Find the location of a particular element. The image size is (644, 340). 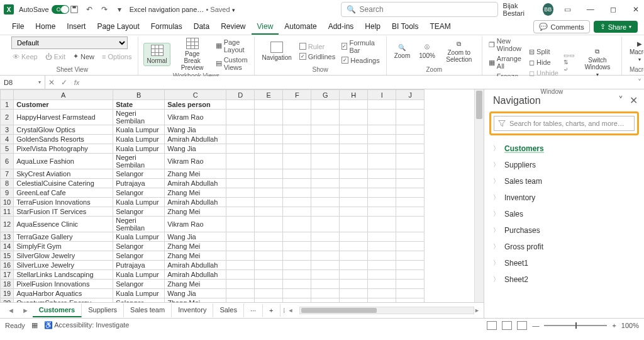

col-header-I: I is located at coordinates (382, 95).